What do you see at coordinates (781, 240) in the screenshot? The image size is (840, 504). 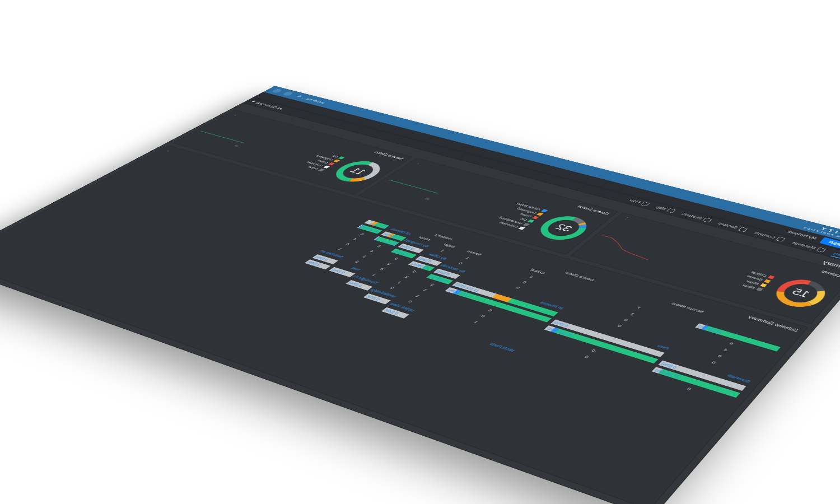 I see `list-icon` at bounding box center [781, 240].